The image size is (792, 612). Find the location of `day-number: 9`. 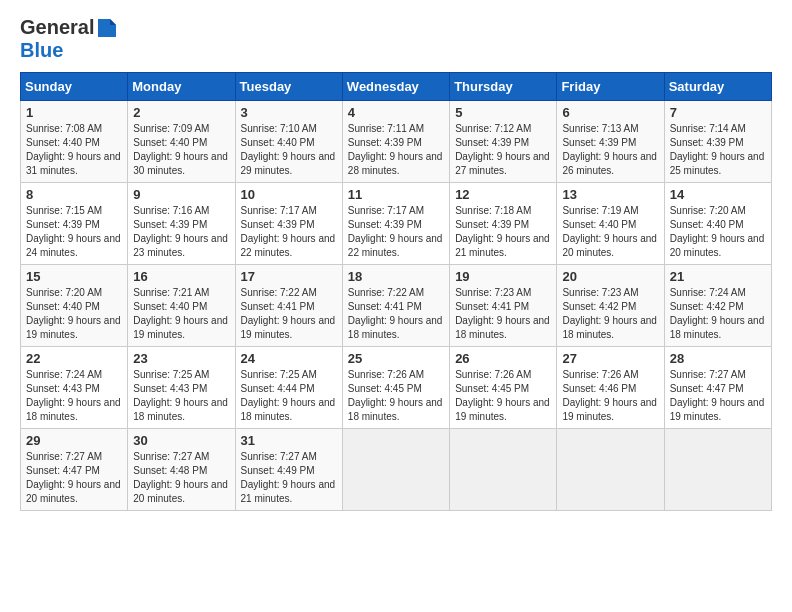

day-number: 9 is located at coordinates (181, 194).